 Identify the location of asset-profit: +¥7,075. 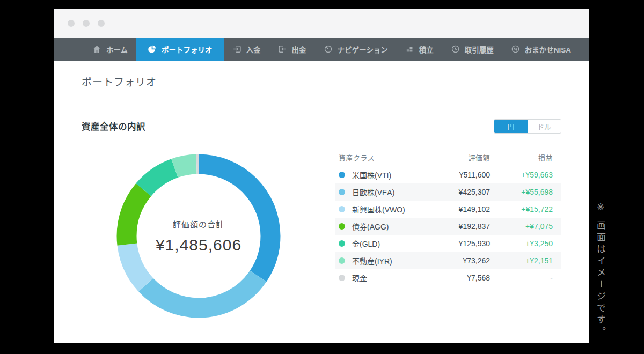
(522, 226).